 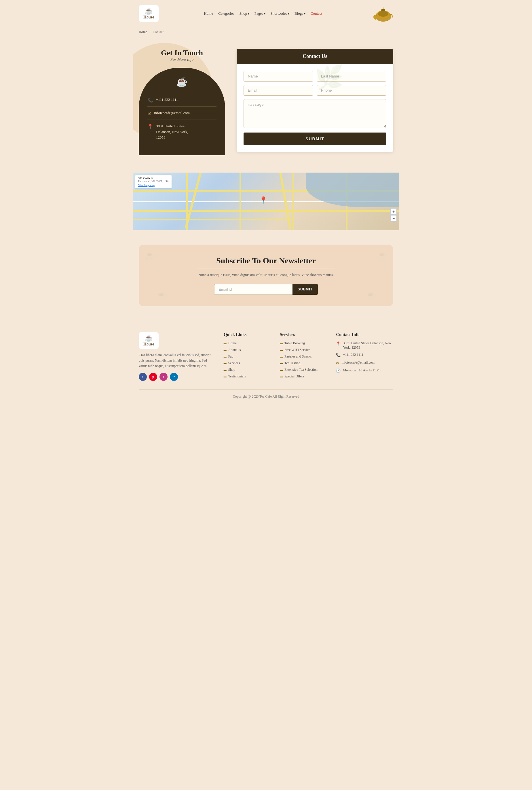 What do you see at coordinates (235, 350) in the screenshot?
I see `quick-link-about: About us` at bounding box center [235, 350].